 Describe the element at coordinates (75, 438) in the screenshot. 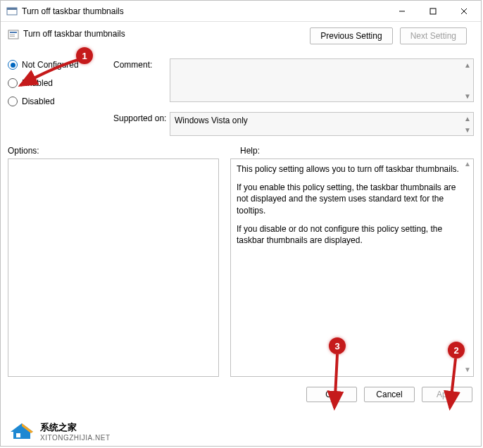

I see `watermark-domain: XITONGZHIJIA.NET` at that location.